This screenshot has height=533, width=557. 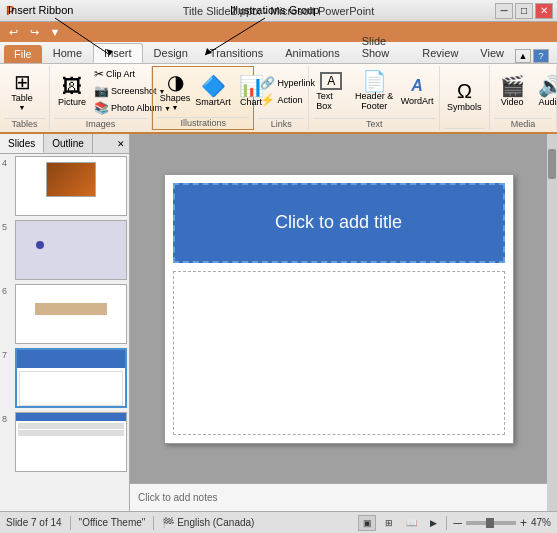 I want to click on audio-button: 🔊 Audio, so click(x=544, y=92).